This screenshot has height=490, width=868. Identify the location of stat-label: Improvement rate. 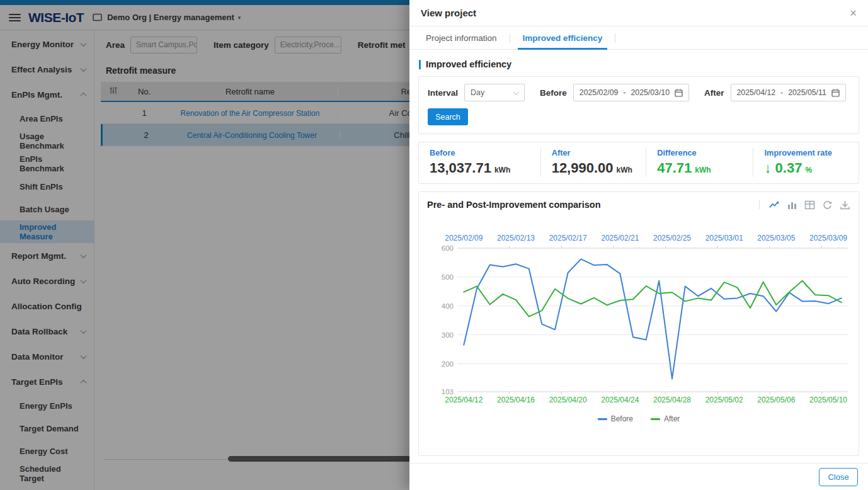
(811, 152).